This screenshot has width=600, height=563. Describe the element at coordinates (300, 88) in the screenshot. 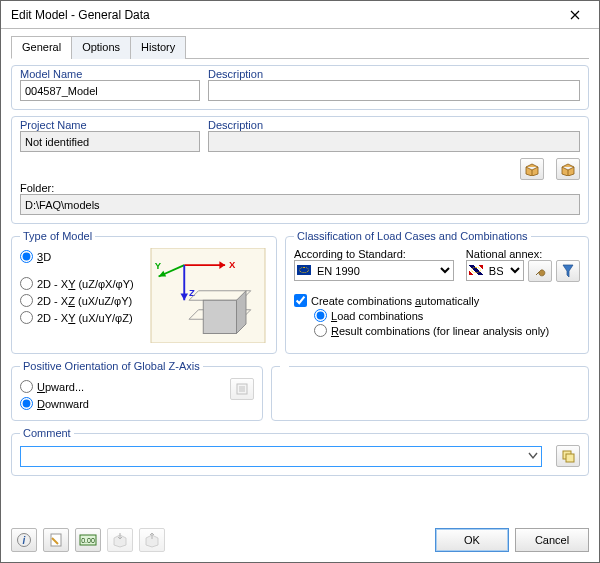

I see `model-name-group: Model Name Description` at that location.